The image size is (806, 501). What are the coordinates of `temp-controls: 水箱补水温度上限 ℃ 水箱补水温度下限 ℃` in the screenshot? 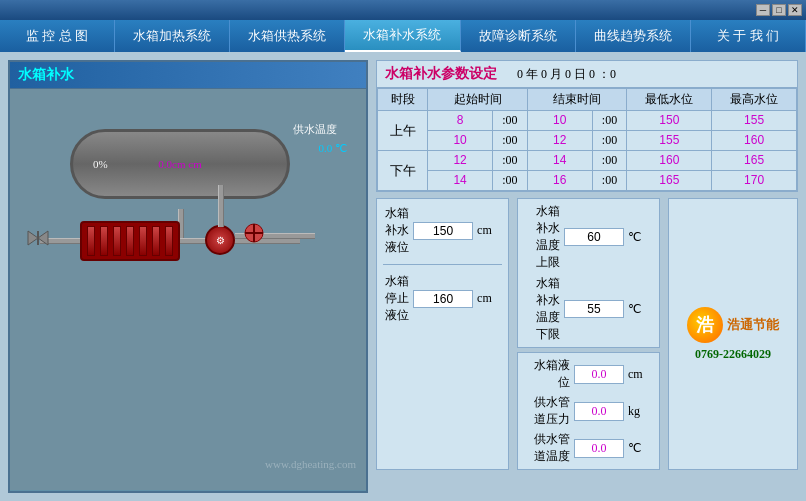 It's located at (588, 273).